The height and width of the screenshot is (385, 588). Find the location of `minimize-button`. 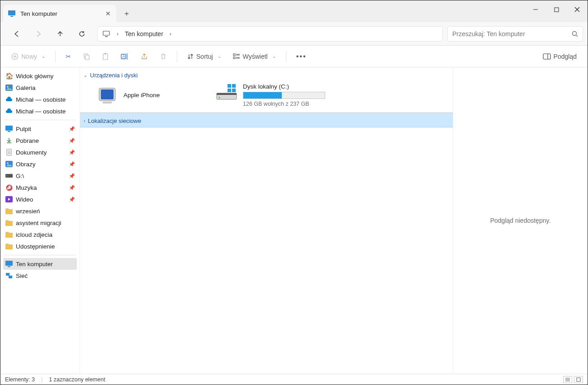

minimize-button is located at coordinates (536, 9).